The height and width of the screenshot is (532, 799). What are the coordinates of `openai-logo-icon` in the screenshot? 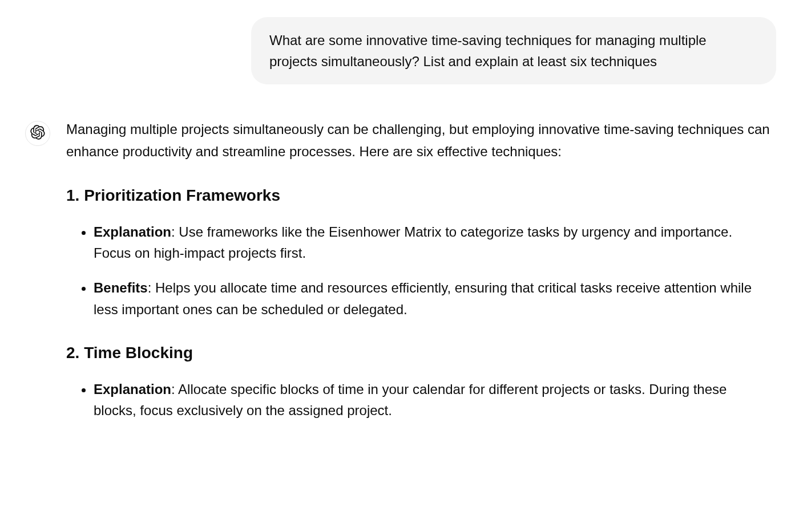 It's located at (38, 133).